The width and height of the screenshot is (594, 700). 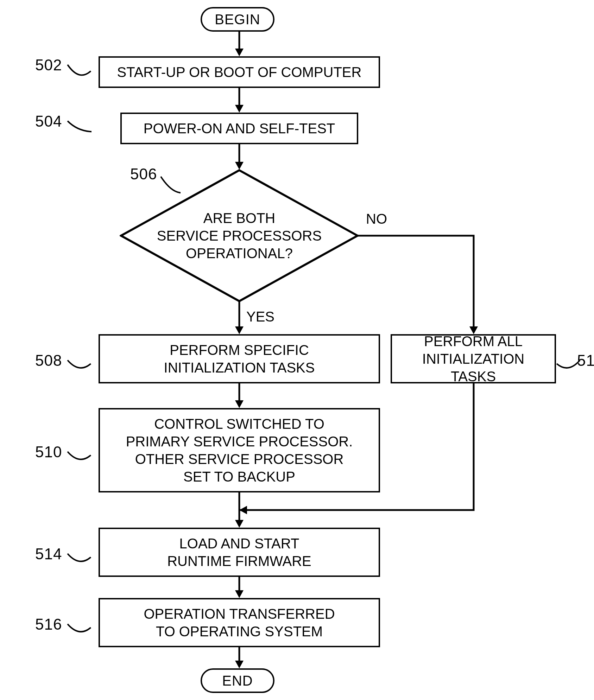 What do you see at coordinates (49, 65) in the screenshot?
I see `ref-502: 502` at bounding box center [49, 65].